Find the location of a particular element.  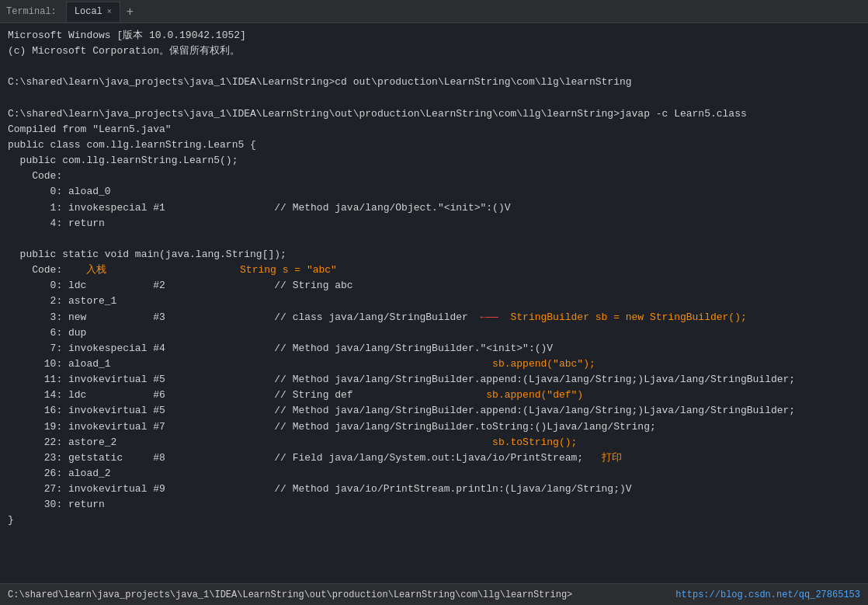

line-27: 22: astore_2 sb.toString(); is located at coordinates (434, 443).